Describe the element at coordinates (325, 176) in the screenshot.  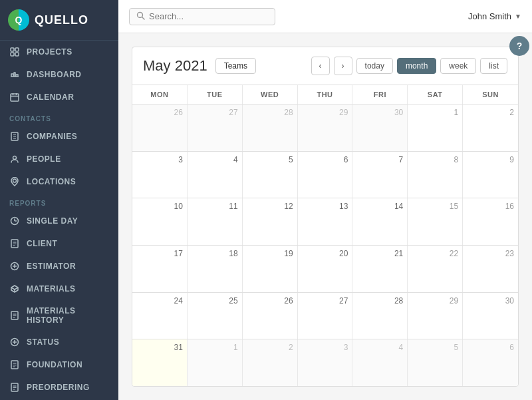
I see `calendar-week-1: 3456789` at that location.